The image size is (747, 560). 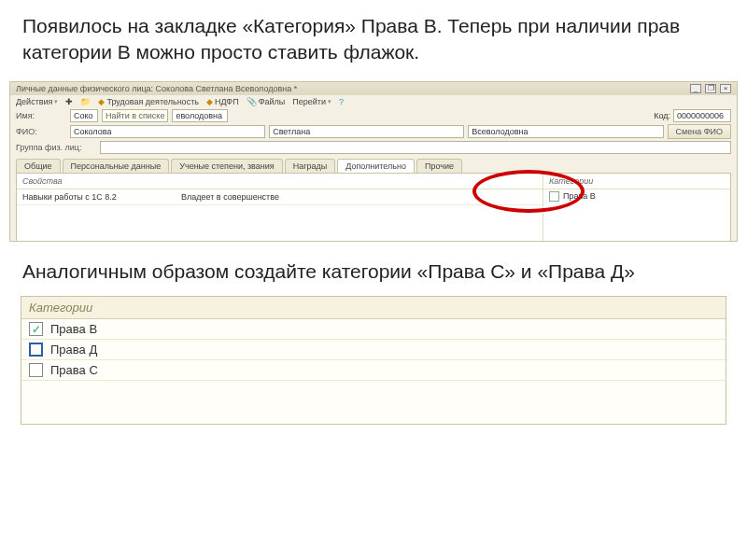 I want to click on toolbar-folder-icon: 📁, so click(x=86, y=102).